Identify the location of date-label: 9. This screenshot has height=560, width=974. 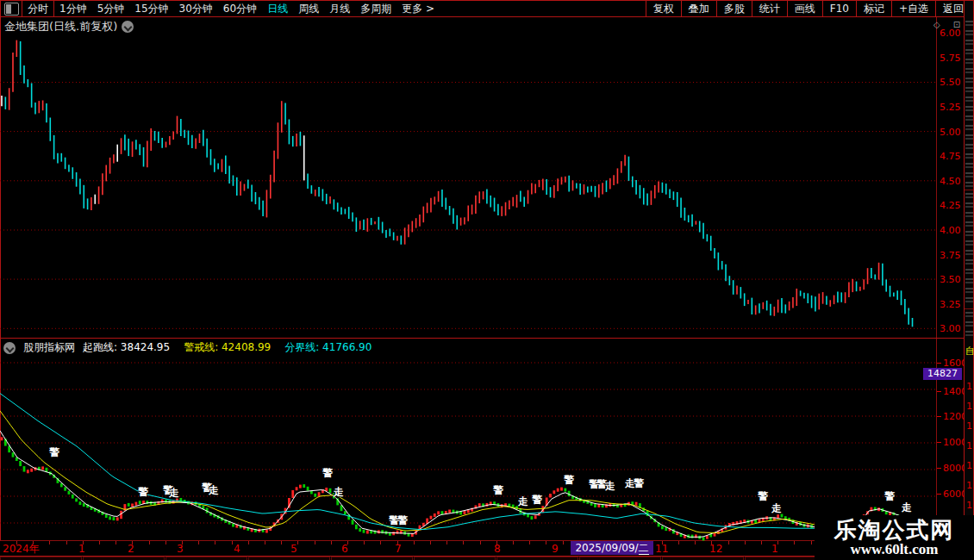
(555, 549).